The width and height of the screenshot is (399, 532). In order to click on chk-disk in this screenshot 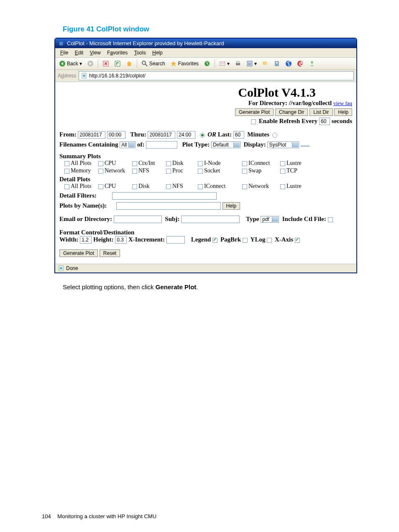, I will do `click(169, 164)`.